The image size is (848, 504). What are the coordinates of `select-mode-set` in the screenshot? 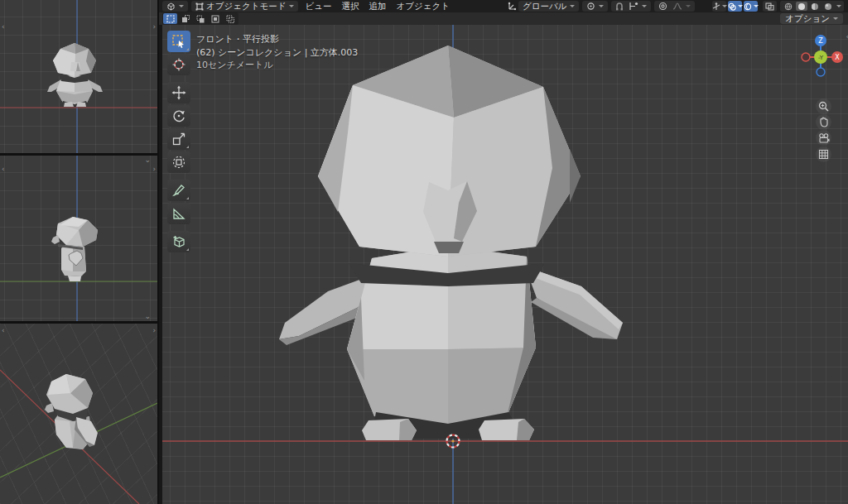 It's located at (171, 18).